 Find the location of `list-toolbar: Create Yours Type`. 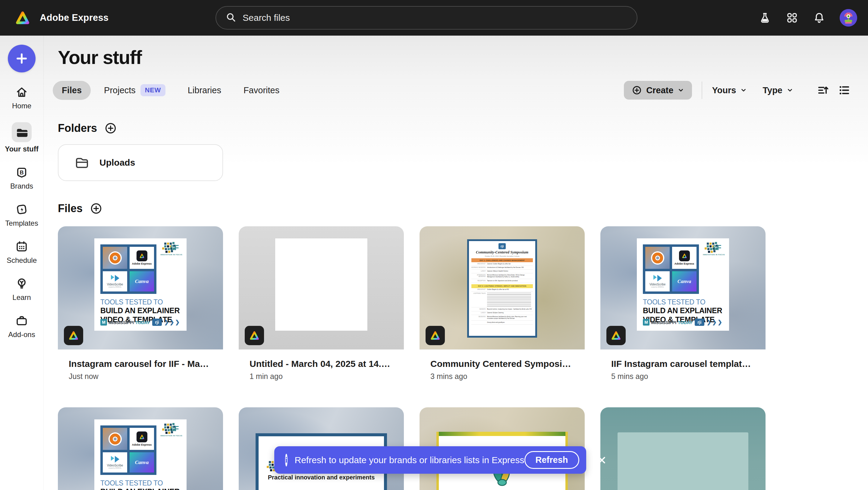

list-toolbar: Create Yours Type is located at coordinates (738, 90).